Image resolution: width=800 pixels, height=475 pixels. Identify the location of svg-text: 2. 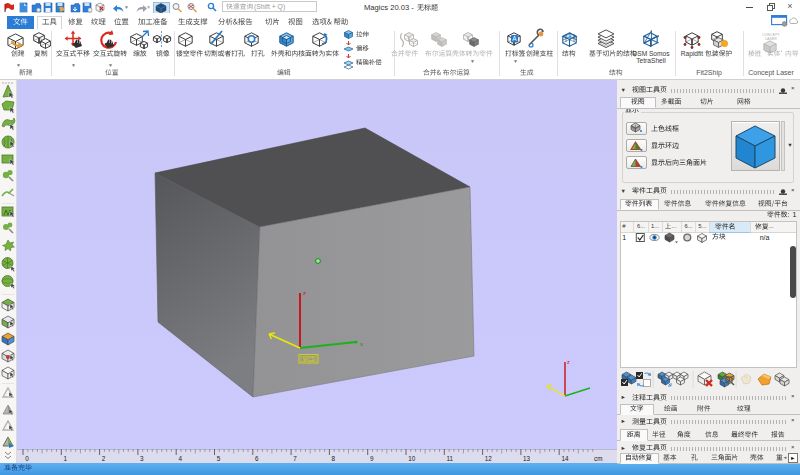
(104, 458).